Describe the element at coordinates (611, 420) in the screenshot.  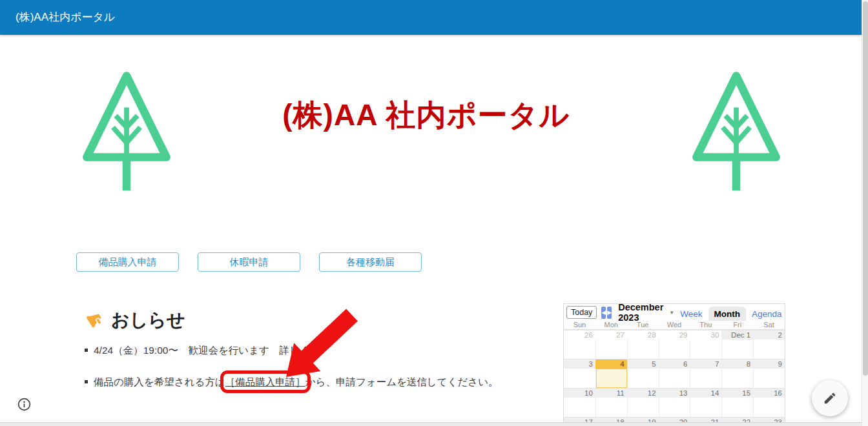
I see `calendar-date: 18` at that location.